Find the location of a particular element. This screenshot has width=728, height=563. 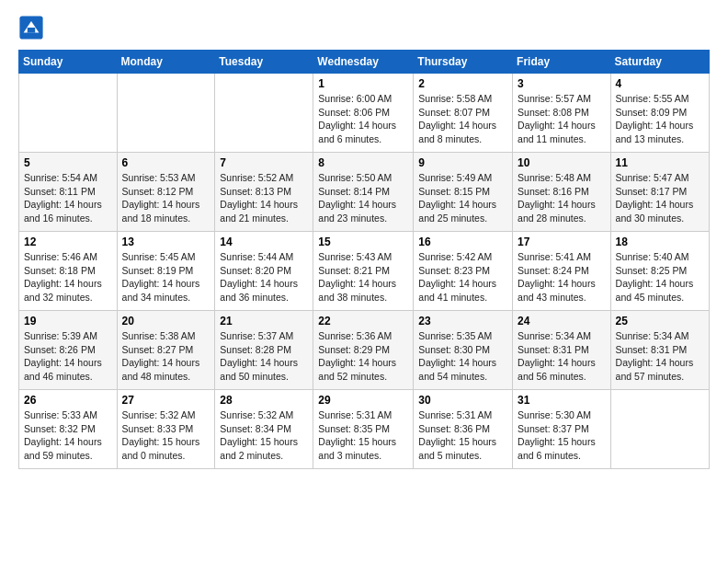

calendar-cell: 6Sunrise: 5:53 AM Sunset: 8:12 PM Daylig… is located at coordinates (165, 192).